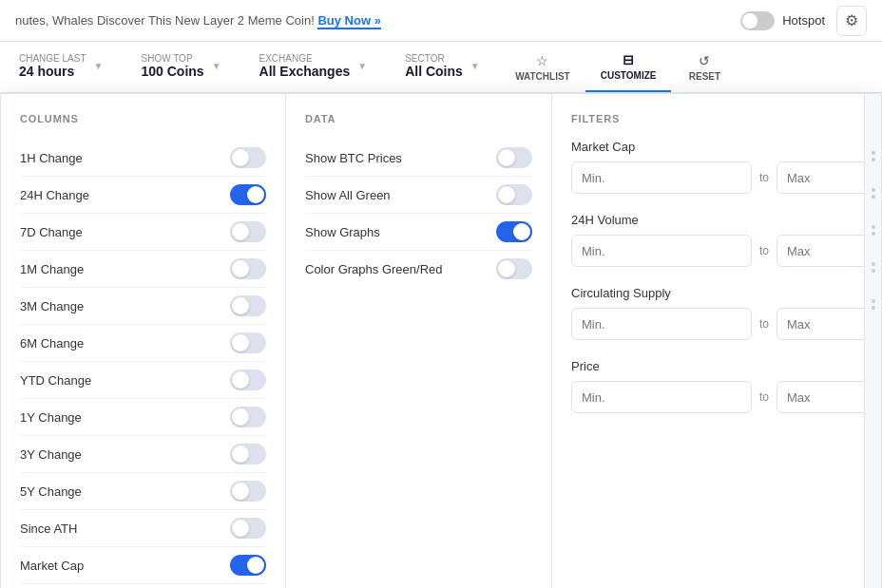 This screenshot has width=882, height=588. What do you see at coordinates (51, 306) in the screenshot?
I see `column-label: 3M Change` at bounding box center [51, 306].